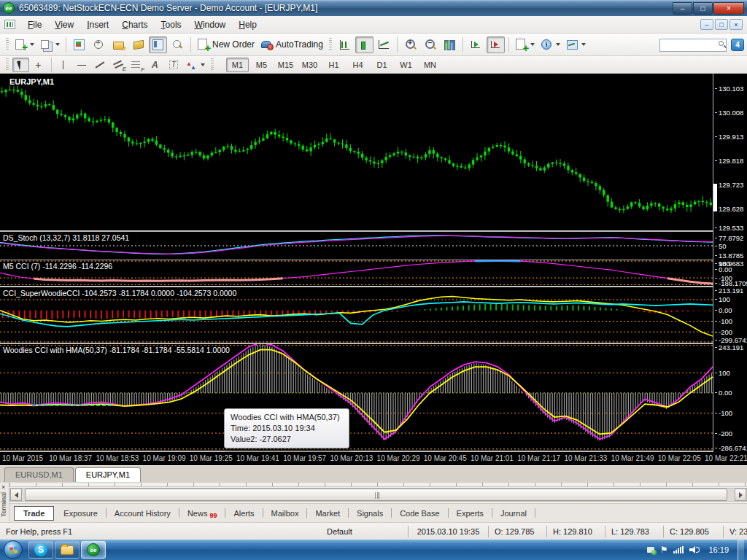 This screenshot has height=560, width=747. Describe the element at coordinates (550, 45) in the screenshot. I see `periods-button` at that location.